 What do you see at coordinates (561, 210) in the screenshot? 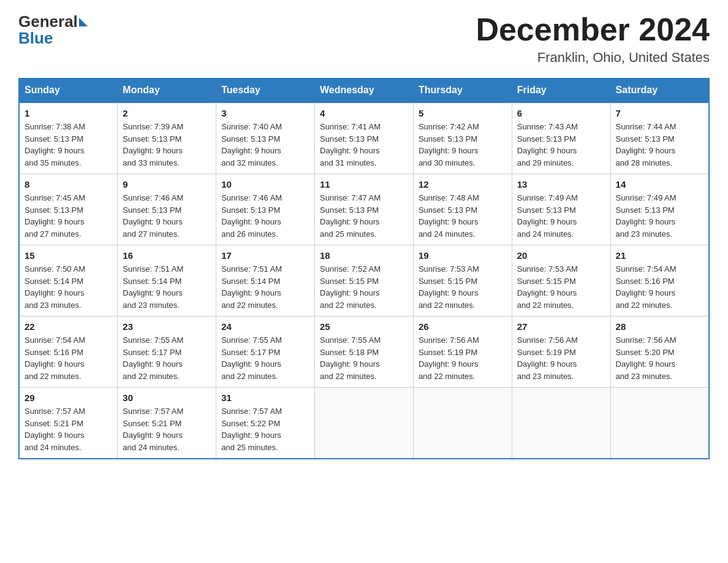
I see `calendar-cell: 13 Sunrise: 7:49 AM Sunset: 5:13 PM Dayl…` at bounding box center [561, 210].